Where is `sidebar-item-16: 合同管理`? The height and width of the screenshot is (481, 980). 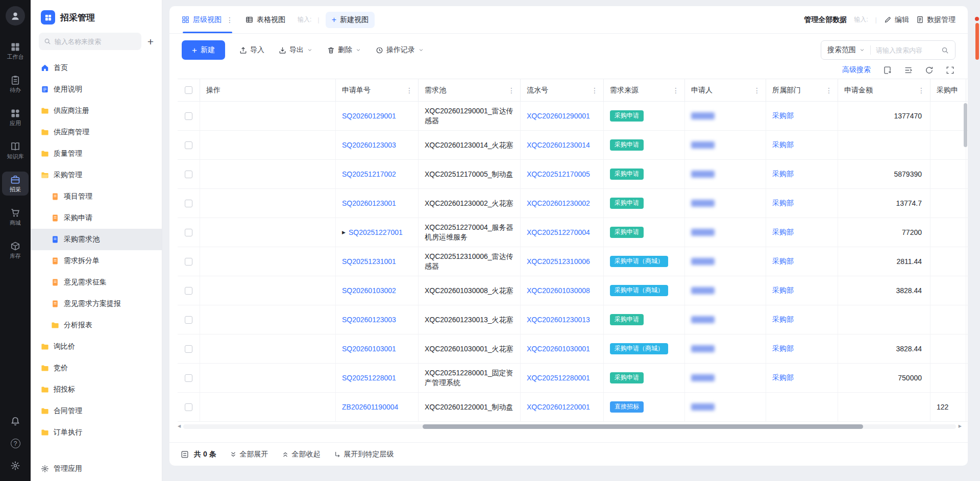
sidebar-item-16: 合同管理 is located at coordinates (96, 411).